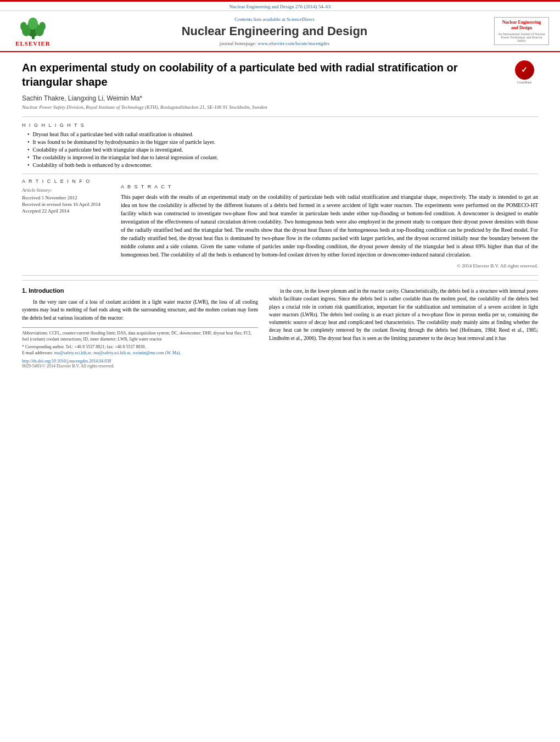  I want to click on abstract-col: A B S T R A C T This paper deals with th…, so click(329, 224).